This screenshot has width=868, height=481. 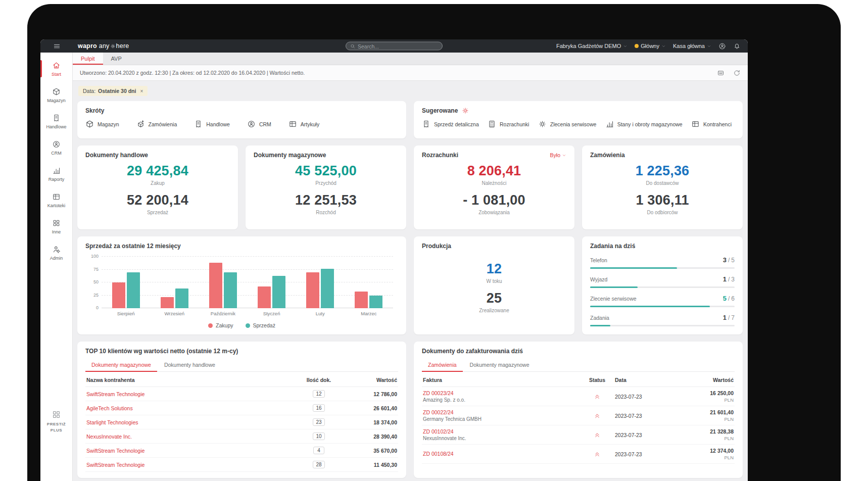 I want to click on tab-zamowienia: Zamówienia, so click(x=443, y=365).